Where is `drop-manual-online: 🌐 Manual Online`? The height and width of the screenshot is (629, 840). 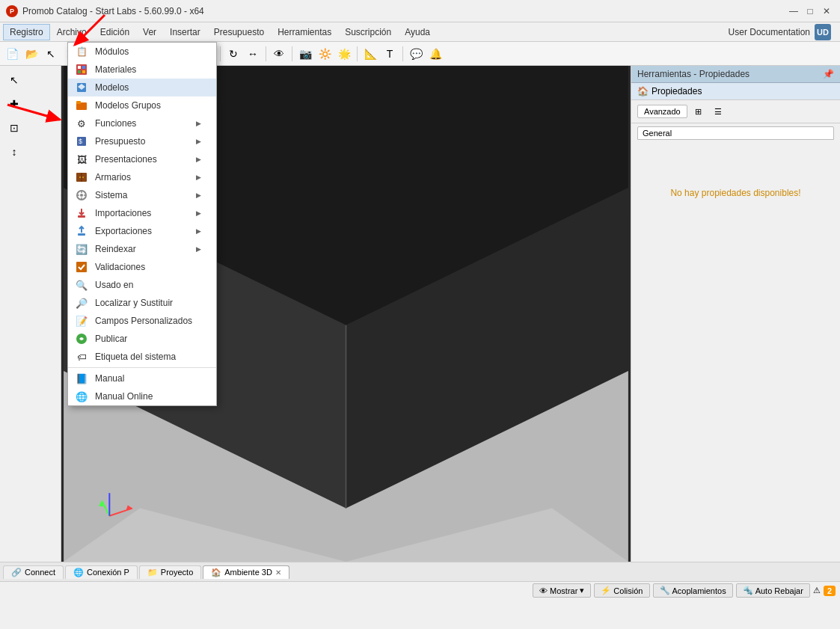 drop-manual-online: 🌐 Manual Online is located at coordinates (142, 396).